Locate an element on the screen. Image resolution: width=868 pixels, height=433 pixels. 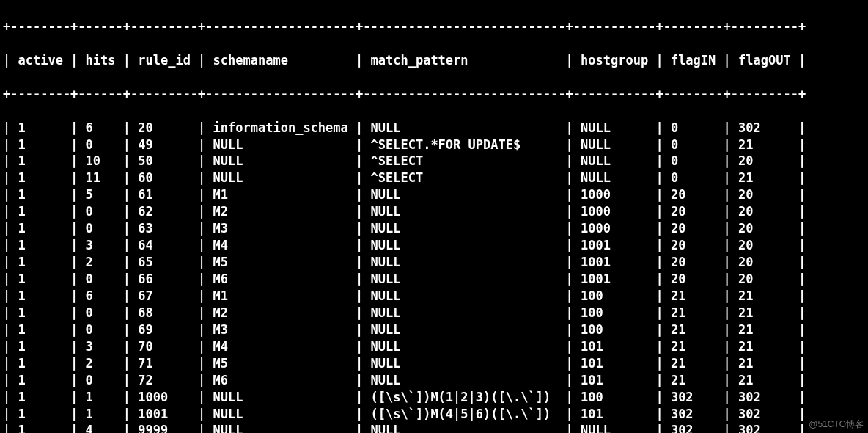
table-row: | 1 | 6 | 20 | information_schema | NULL… is located at coordinates (434, 128).